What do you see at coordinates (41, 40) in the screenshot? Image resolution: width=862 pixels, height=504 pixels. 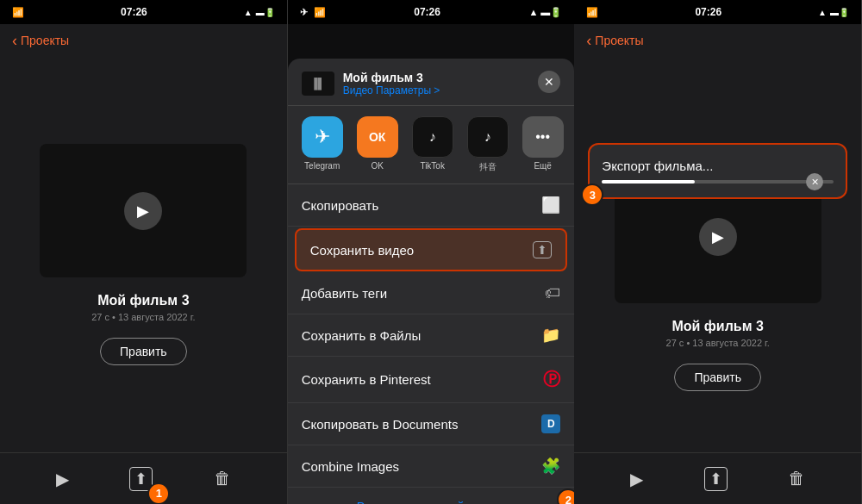 I see `nav-back-1: ‹ Проекты` at bounding box center [41, 40].